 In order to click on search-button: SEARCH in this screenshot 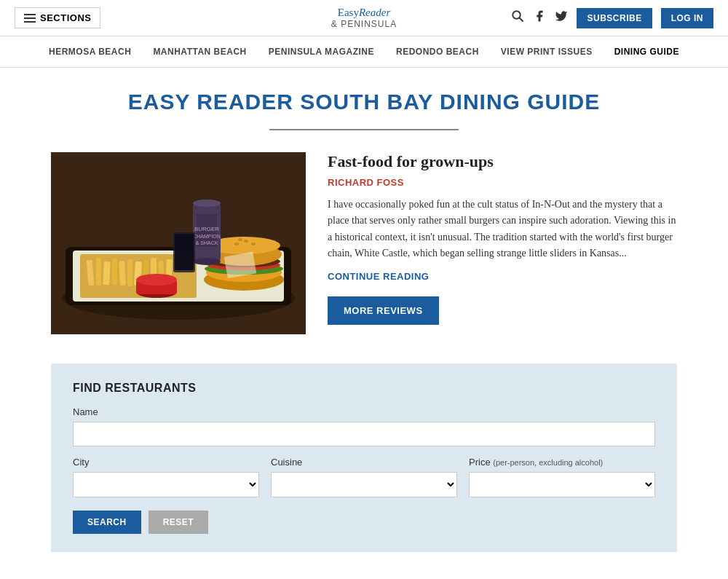, I will do `click(107, 522)`.